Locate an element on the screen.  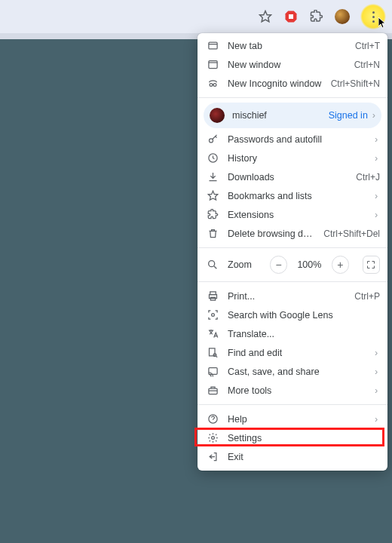
help-icon is located at coordinates (213, 419).